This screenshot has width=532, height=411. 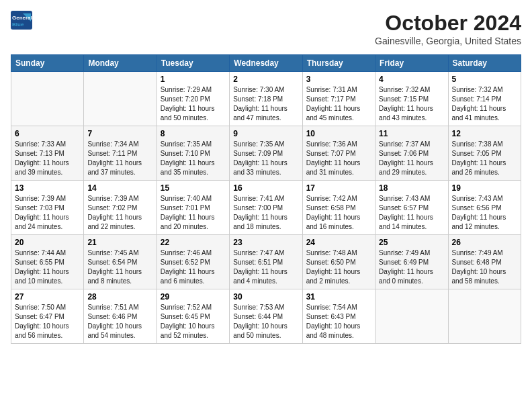 I want to click on day-info: Sunrise: 7:31 AMSunset: 7:17 PMDaylight:…, so click(x=339, y=104).